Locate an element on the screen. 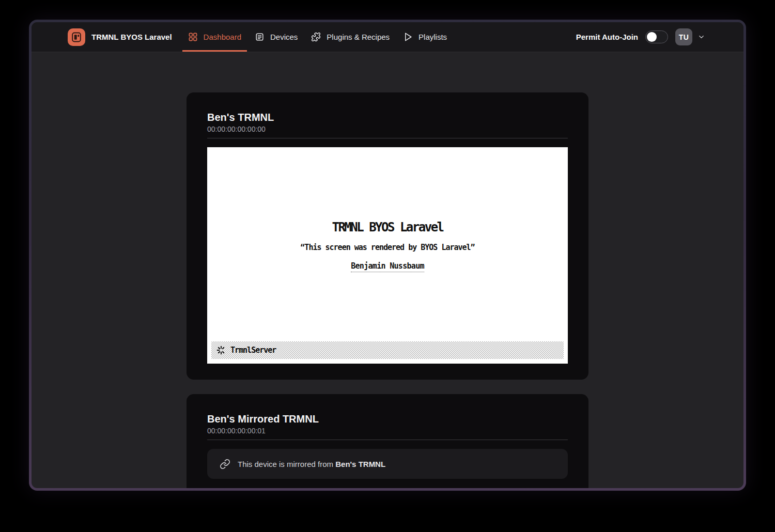  device-name: Ben's TRMNL is located at coordinates (388, 117).